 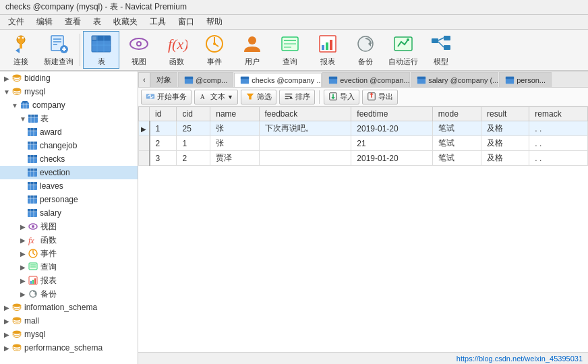 What do you see at coordinates (305, 129) in the screenshot?
I see `cell-feedback: 下次再说吧。` at bounding box center [305, 129].